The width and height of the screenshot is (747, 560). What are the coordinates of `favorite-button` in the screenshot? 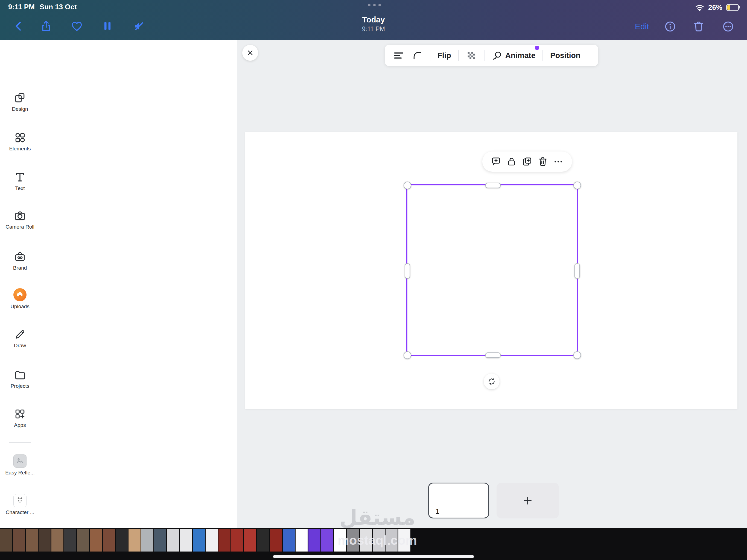 It's located at (77, 26).